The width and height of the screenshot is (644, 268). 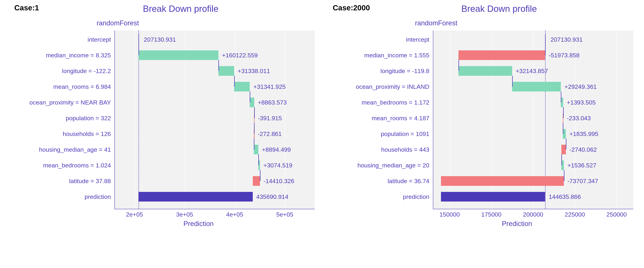 What do you see at coordinates (87, 134) in the screenshot?
I see `row-label: households = 126` at bounding box center [87, 134].